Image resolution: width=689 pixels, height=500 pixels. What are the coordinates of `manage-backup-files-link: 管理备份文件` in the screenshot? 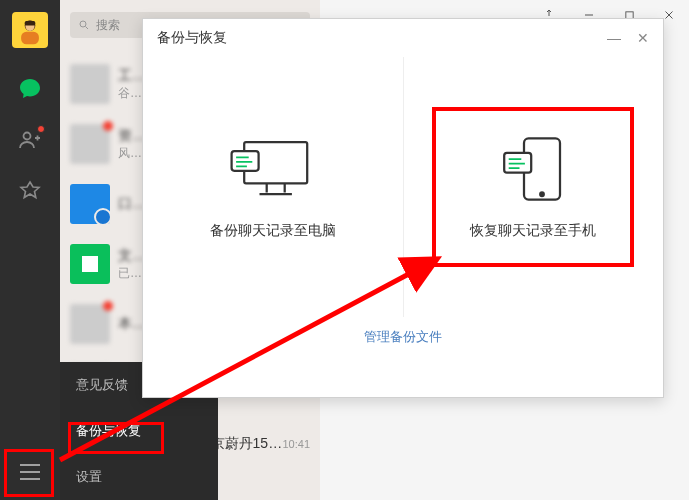 It's located at (403, 336).